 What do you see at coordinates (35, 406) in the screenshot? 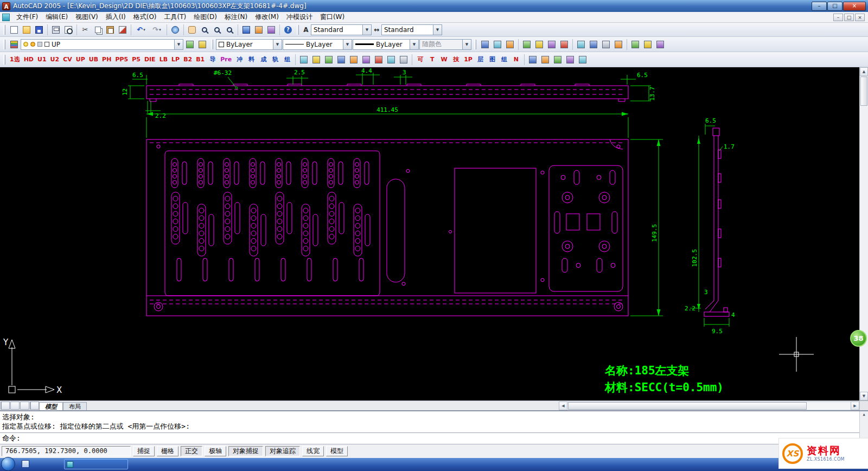
I see `tab-last-button` at bounding box center [35, 406].